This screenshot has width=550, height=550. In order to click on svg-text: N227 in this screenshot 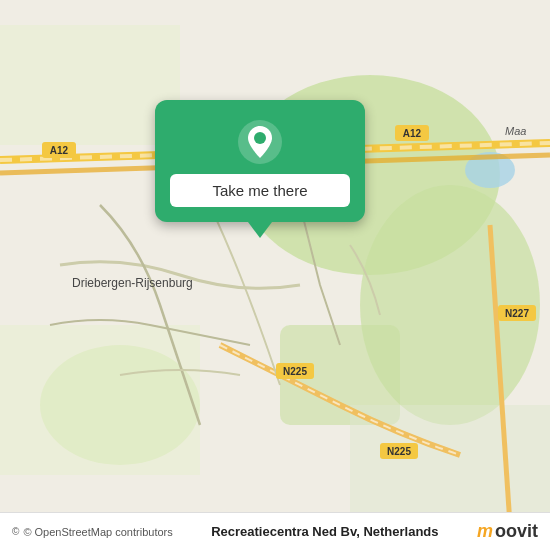, I will do `click(517, 314)`.